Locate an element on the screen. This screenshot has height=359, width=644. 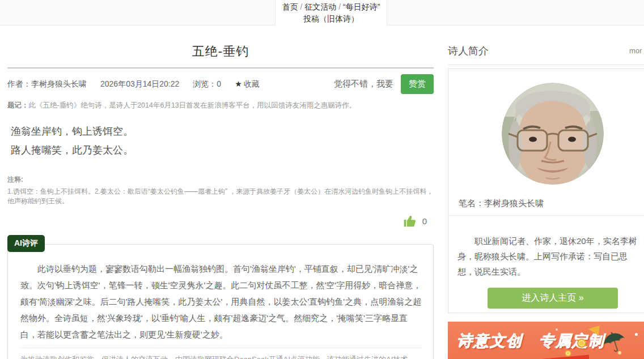
pen-name-label: 笔名： is located at coordinates (472, 203).